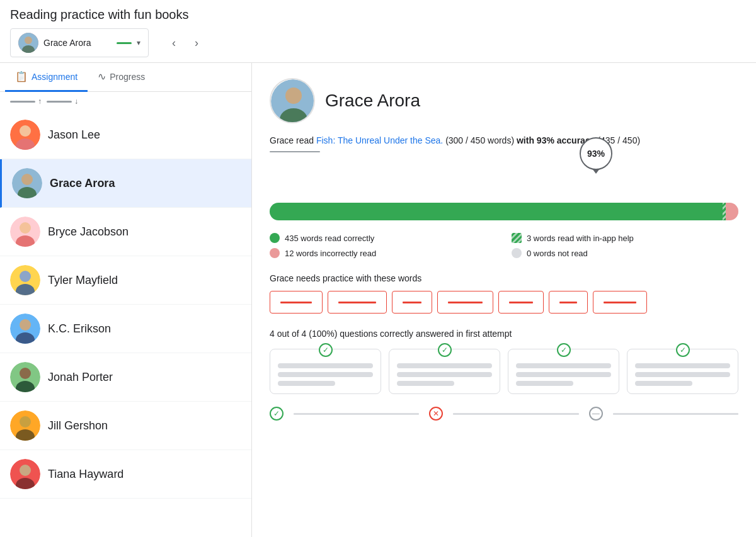 The image size is (756, 537). Describe the element at coordinates (383, 238) in the screenshot. I see `legend-correct: 435 words read correctly` at that location.